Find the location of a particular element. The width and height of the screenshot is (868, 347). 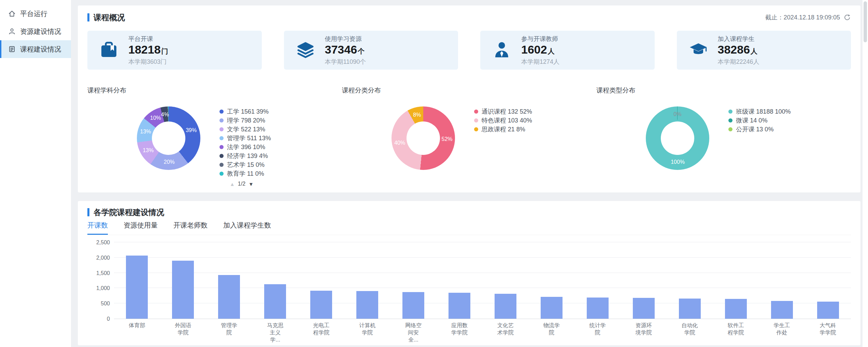

x-axis-label: 应用数学学院 is located at coordinates (459, 332).